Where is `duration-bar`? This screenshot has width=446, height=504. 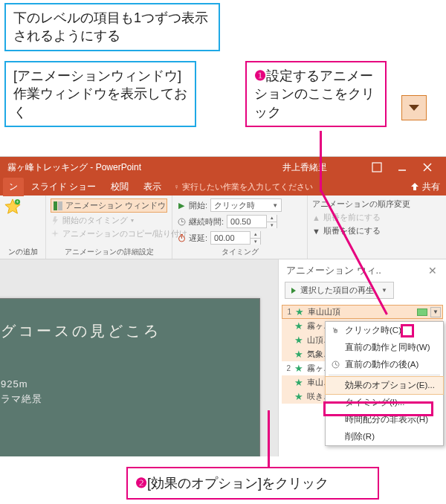
duration-bar is located at coordinates (422, 312).